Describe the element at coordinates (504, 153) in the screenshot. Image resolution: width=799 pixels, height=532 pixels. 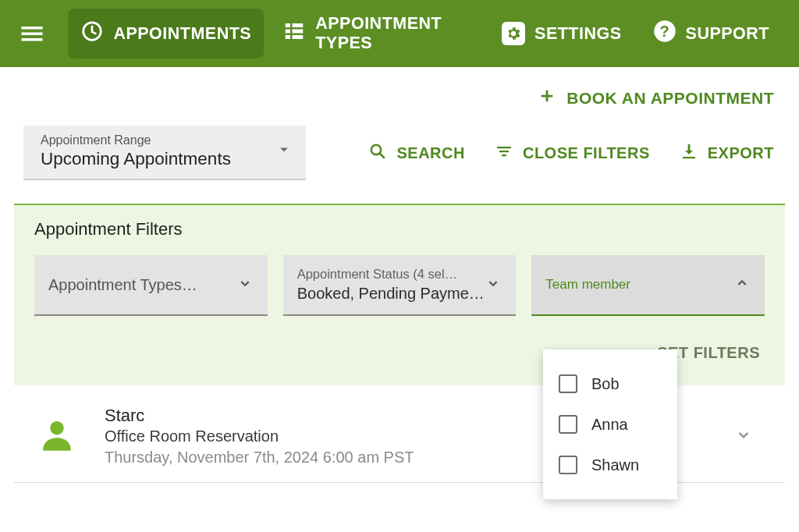
I see `filter-icon` at that location.